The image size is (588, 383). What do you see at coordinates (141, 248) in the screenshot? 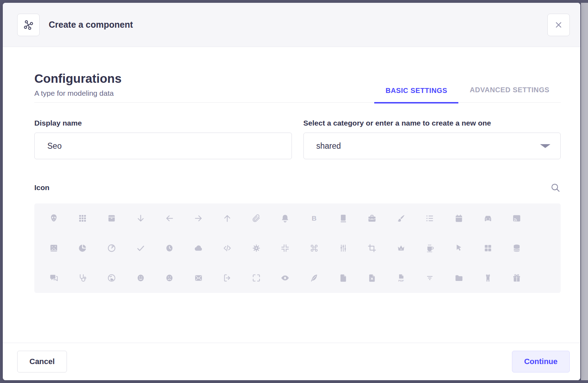
I see `icon-option-check` at bounding box center [141, 248].